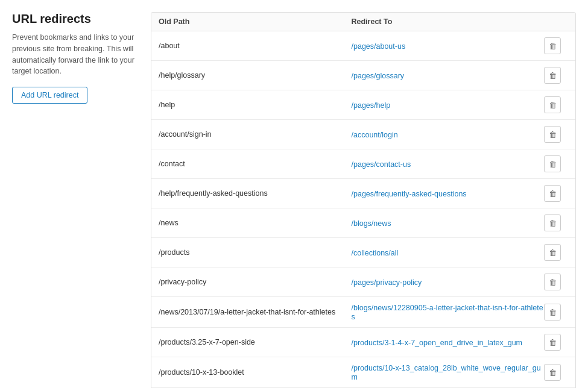  What do you see at coordinates (255, 223) in the screenshot?
I see `old-path-cell: /news` at bounding box center [255, 223].